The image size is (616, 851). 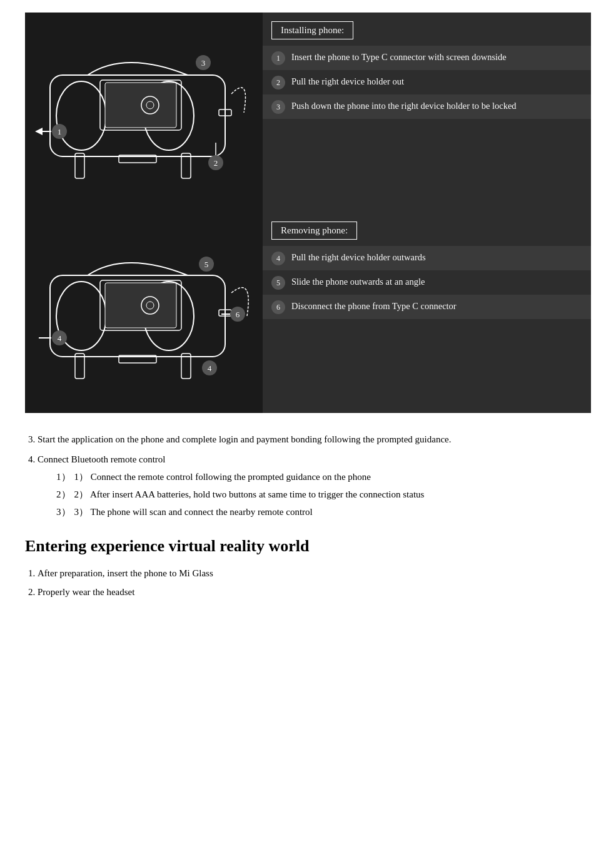 What do you see at coordinates (278, 307) in the screenshot?
I see `step-badge-6: 6` at bounding box center [278, 307].